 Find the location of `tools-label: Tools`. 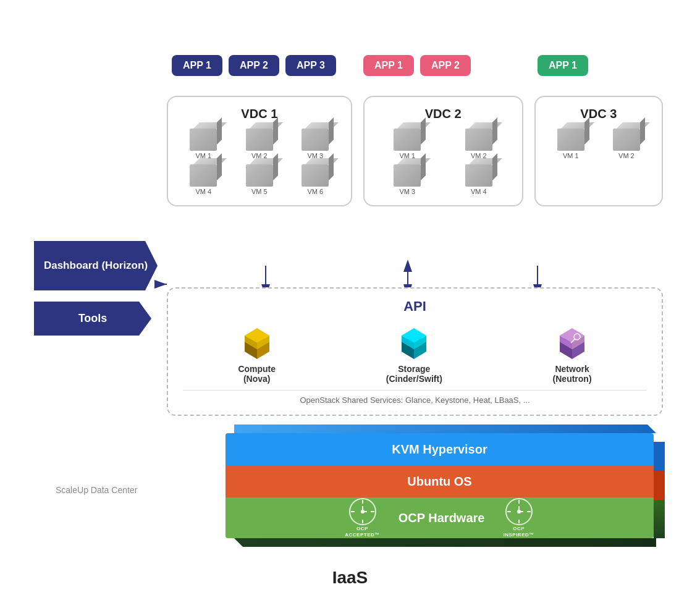

tools-label: Tools is located at coordinates (93, 319).